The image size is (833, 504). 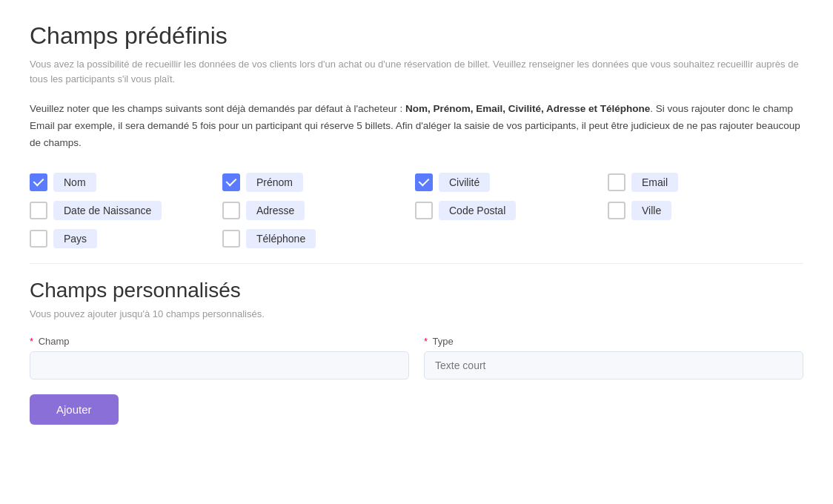 What do you see at coordinates (416, 291) in the screenshot?
I see `custom-title: Champs personnalisés` at bounding box center [416, 291].